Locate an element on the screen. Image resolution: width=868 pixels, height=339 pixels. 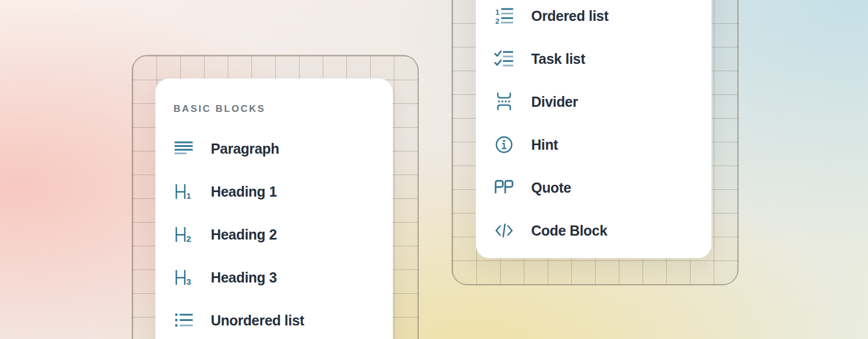
code-block-icon is located at coordinates (504, 231).